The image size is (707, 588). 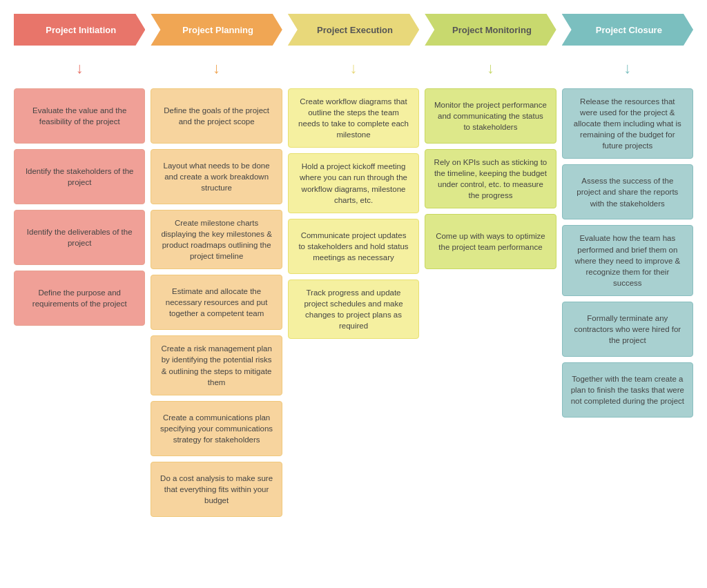 What do you see at coordinates (216, 489) in the screenshot?
I see `card-planning-6: Do a cost analysis to make sure that eve…` at bounding box center [216, 489].